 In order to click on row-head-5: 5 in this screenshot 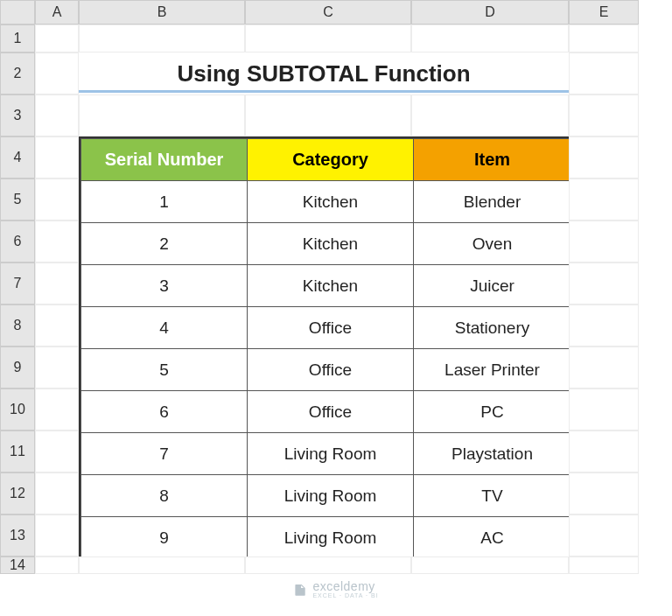, I will do `click(18, 200)`.